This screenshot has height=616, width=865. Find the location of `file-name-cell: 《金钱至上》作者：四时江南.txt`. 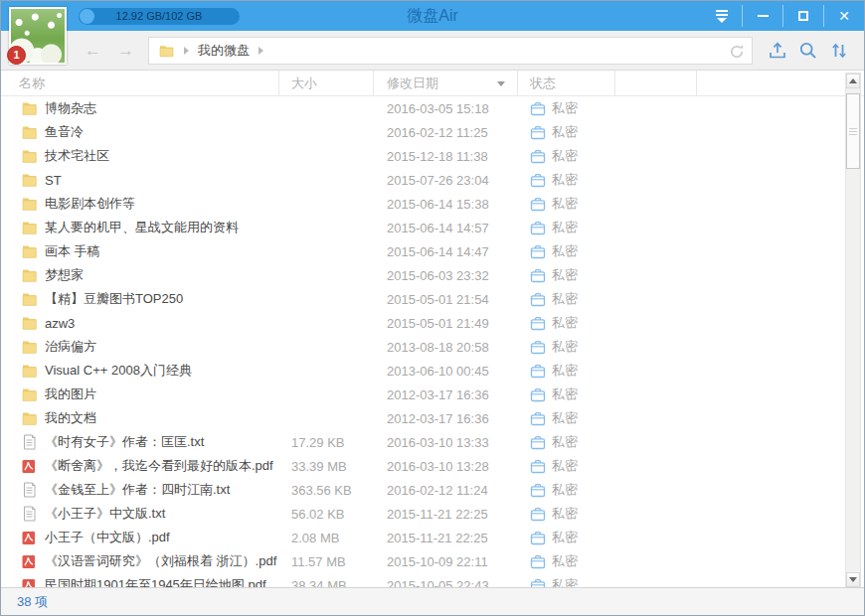

file-name-cell: 《金钱至上》作者：四时江南.txt is located at coordinates (140, 490).